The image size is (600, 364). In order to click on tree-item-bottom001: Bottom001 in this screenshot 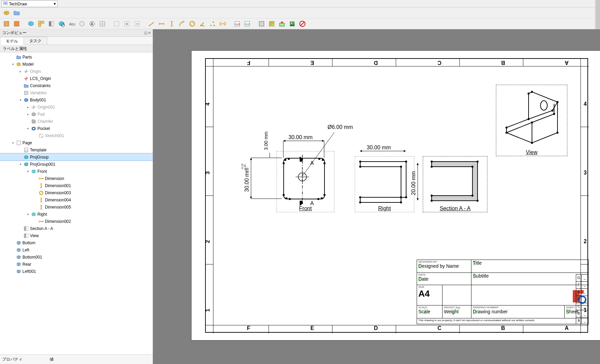, I will do `click(76, 257)`.